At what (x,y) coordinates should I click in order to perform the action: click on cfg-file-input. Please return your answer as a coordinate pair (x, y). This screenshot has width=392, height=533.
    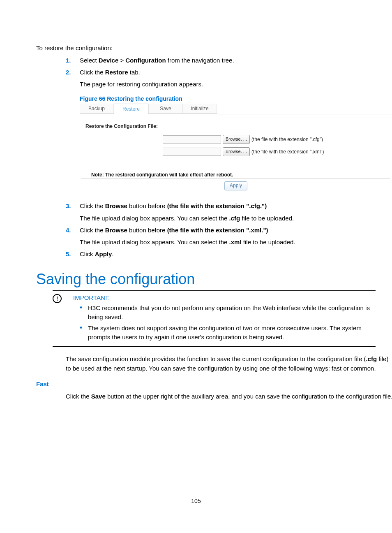
    Looking at the image, I should click on (192, 139).